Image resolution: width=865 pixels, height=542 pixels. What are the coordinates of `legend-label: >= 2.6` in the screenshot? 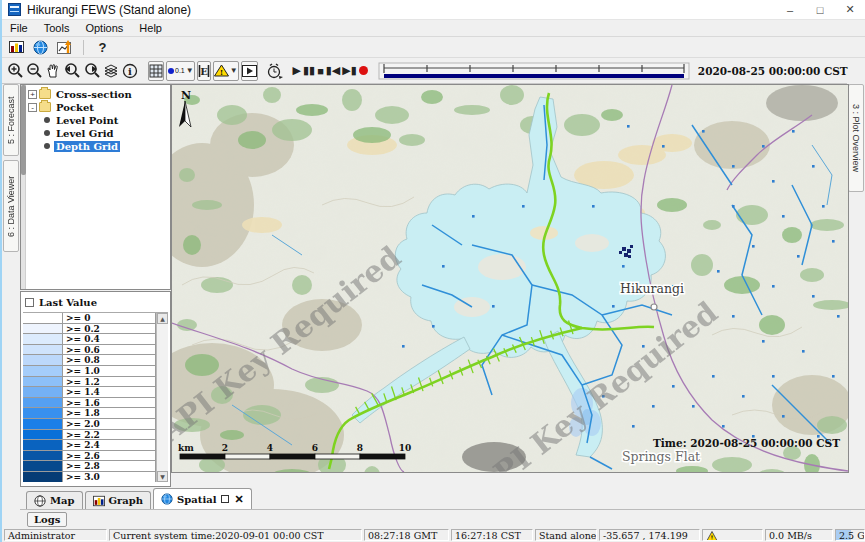 It's located at (110, 456).